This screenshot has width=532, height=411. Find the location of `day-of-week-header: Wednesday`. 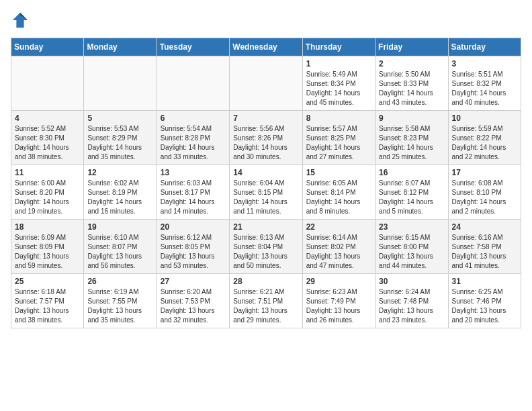

day-of-week-header: Wednesday is located at coordinates (266, 47).